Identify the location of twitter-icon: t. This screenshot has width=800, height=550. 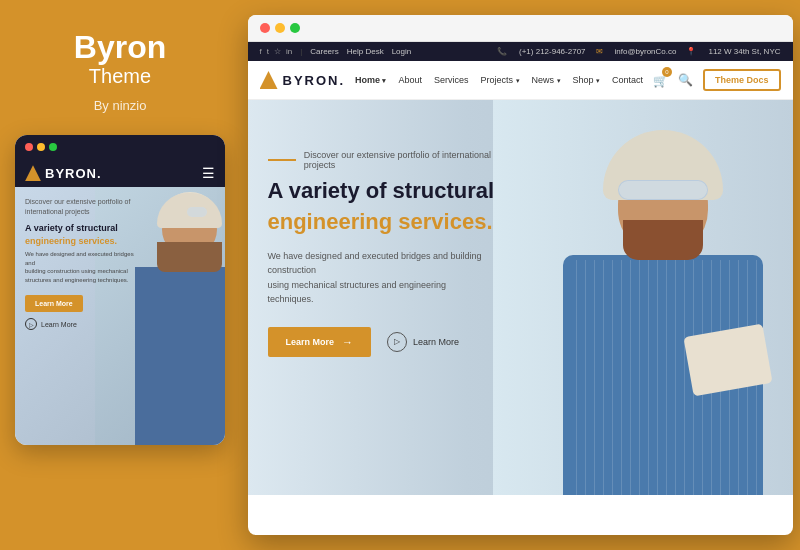
(268, 52).